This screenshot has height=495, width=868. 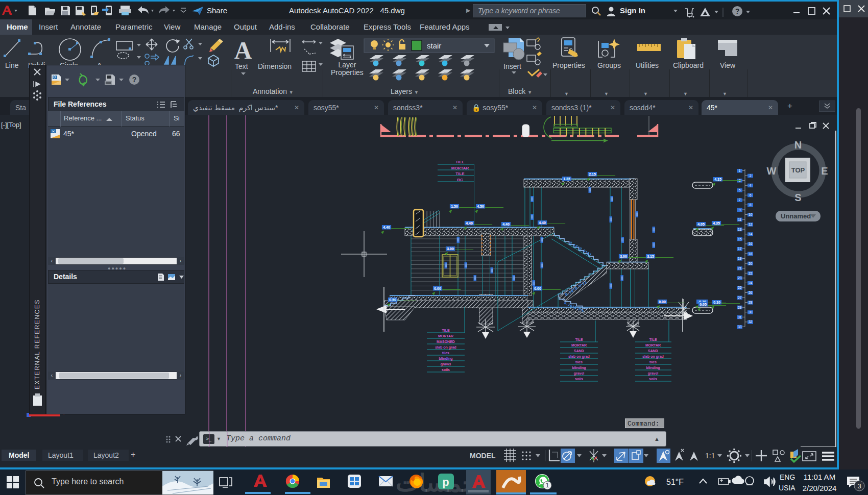 What do you see at coordinates (751, 321) in the screenshot?
I see `svg-text: 32` at bounding box center [751, 321].